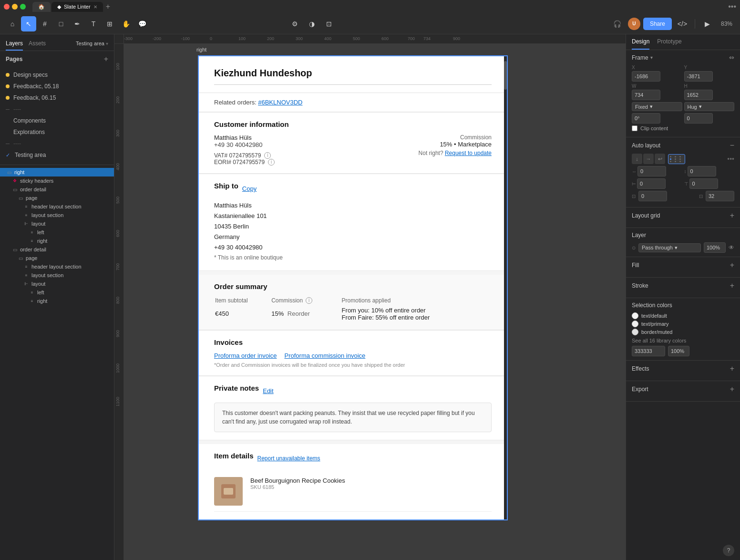 This screenshot has width=740, height=560. What do you see at coordinates (720, 196) in the screenshot?
I see `right-pad-input` at bounding box center [720, 196].